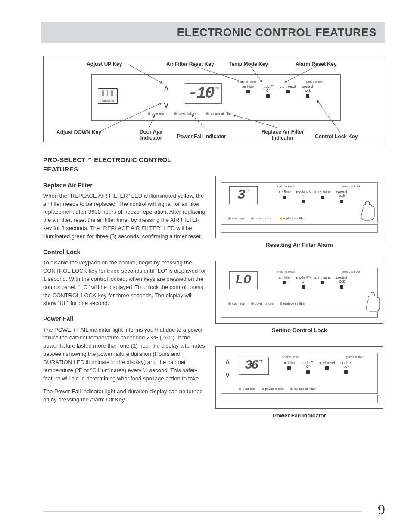  What do you see at coordinates (125, 165) in the screenshot?
I see `section-heading: PRO-SELECT™ ELECTRONIC CONTROL FEATURES` at bounding box center [125, 165].